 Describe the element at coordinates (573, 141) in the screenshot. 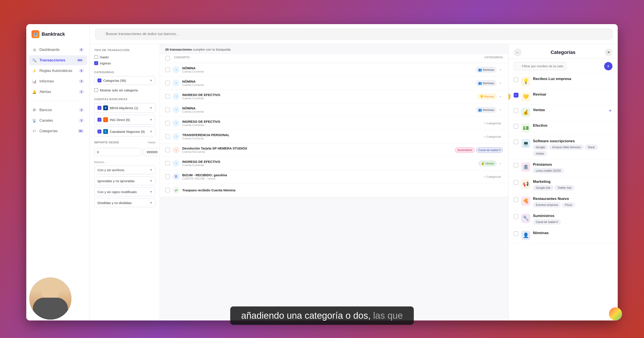

I see `cat-name-software: Software suscripciones` at that location.